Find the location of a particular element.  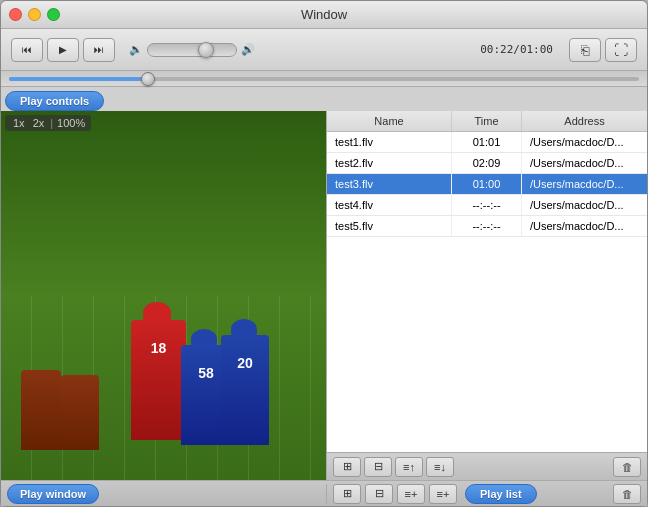

footer-btn3: ≡+ is located at coordinates (411, 494).